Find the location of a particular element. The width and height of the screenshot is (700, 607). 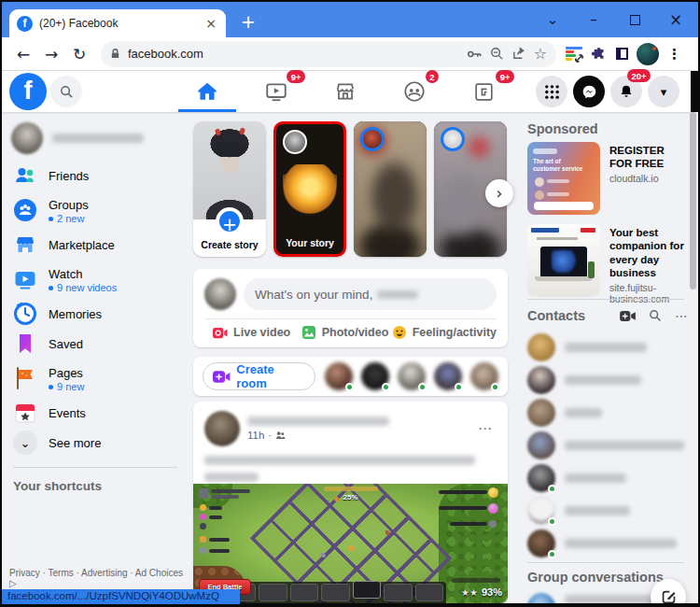

sidebar-profile is located at coordinates (95, 138).